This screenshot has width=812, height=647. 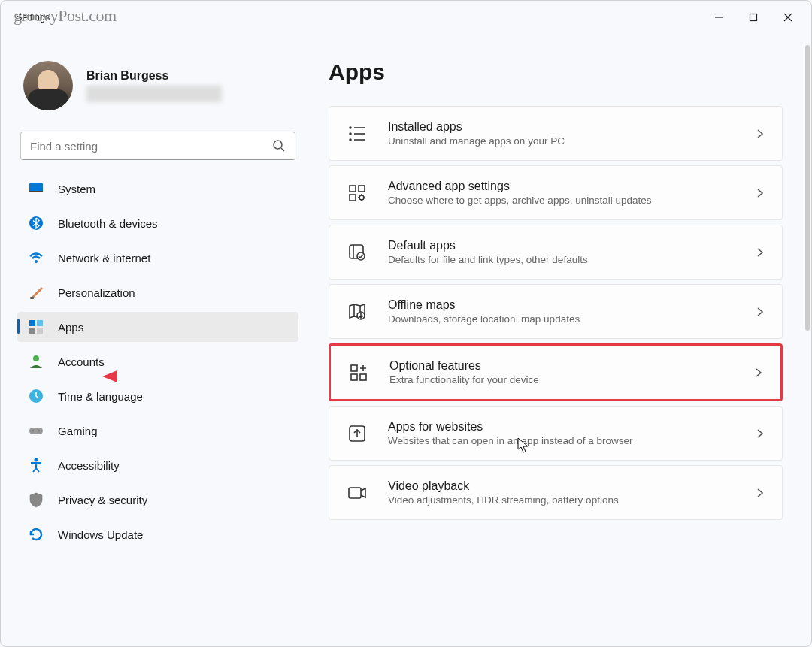 What do you see at coordinates (556, 134) in the screenshot?
I see `card-installed-apps: Installed apps Uninstall and manage apps…` at bounding box center [556, 134].